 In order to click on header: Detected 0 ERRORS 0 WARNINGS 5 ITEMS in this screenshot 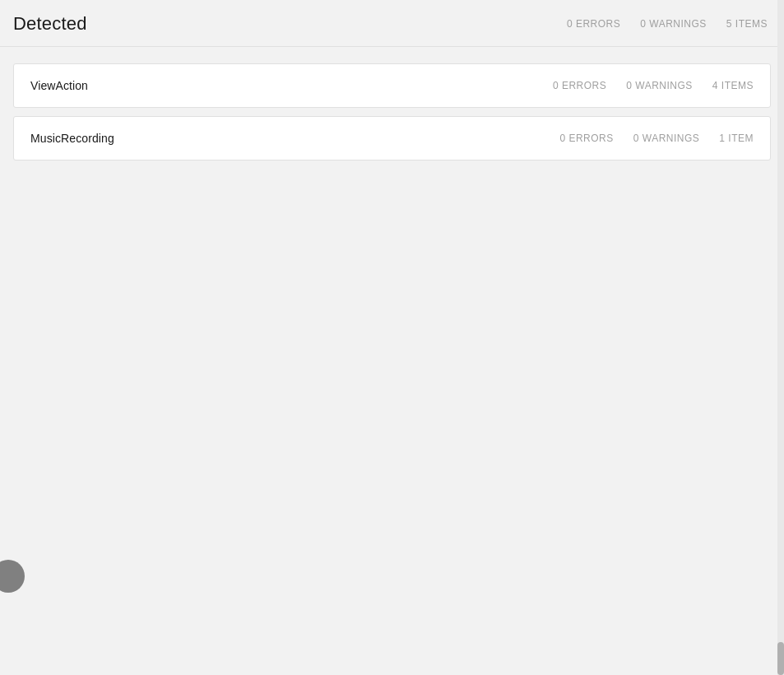, I will do `click(392, 23)`.